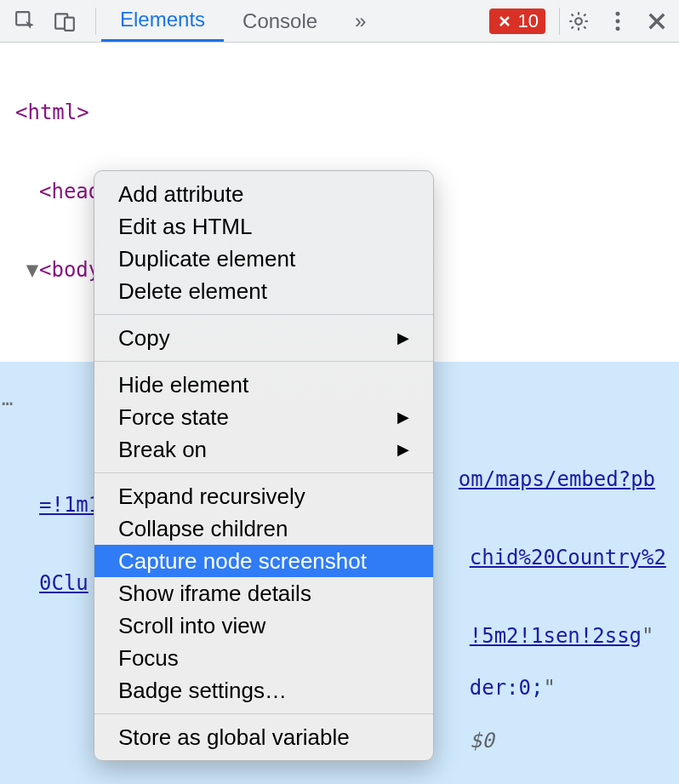  I want to click on error-count-badge: 10, so click(517, 21).